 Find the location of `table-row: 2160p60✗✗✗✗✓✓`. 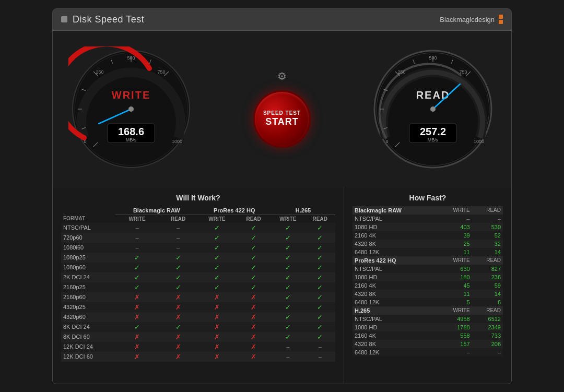

table-row: 2160p60✗✗✗✗✓✓ is located at coordinates (198, 298).